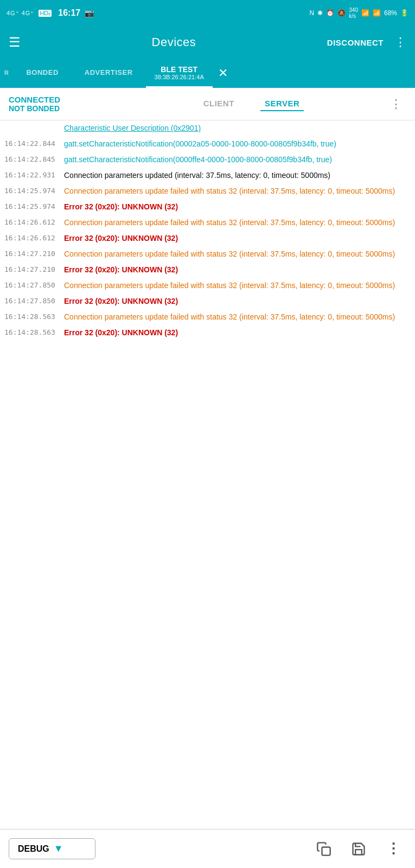 The image size is (415, 868). I want to click on log-time: 16:14:22.844, so click(34, 143).